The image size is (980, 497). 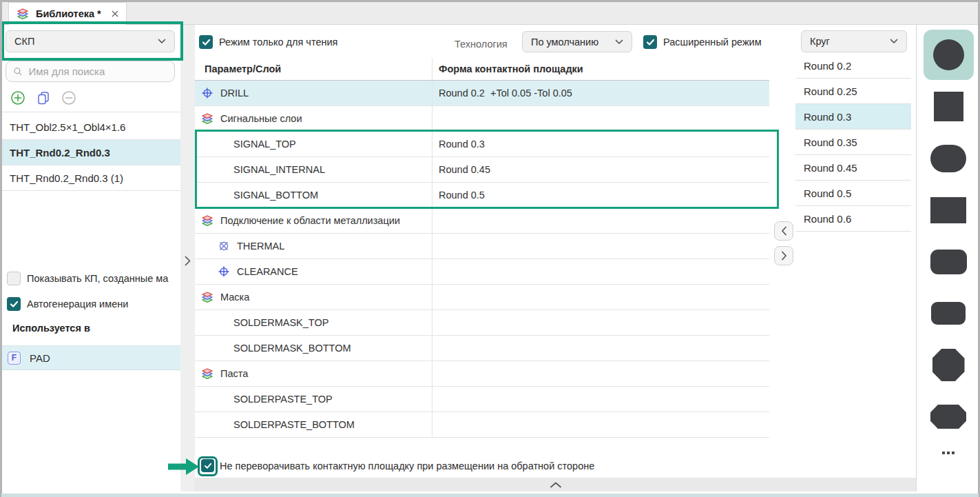 I want to click on round-option-label: Round 0.45, so click(x=831, y=168).